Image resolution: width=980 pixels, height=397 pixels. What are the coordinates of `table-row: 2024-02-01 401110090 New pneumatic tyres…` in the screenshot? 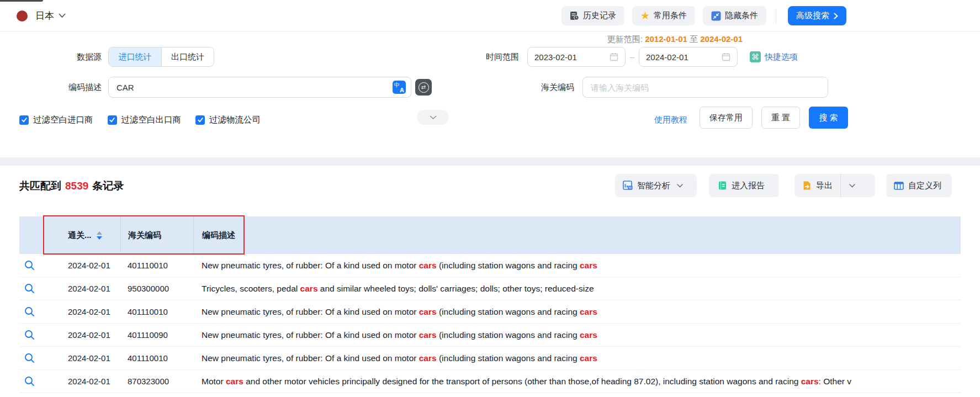 It's located at (490, 335).